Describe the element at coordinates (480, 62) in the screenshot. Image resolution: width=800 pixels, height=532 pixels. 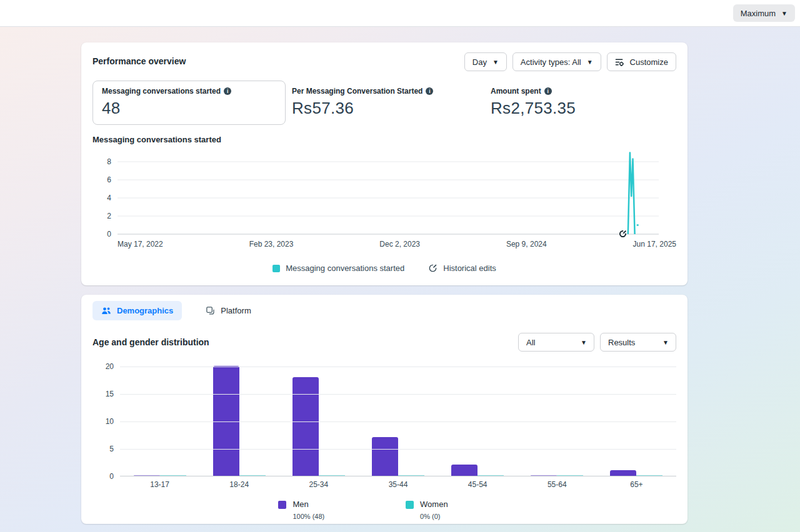
I see `day-dropdown-label: Day` at that location.